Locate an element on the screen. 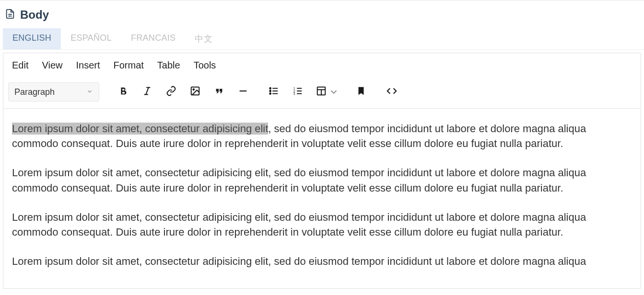  italic-button is located at coordinates (147, 92).